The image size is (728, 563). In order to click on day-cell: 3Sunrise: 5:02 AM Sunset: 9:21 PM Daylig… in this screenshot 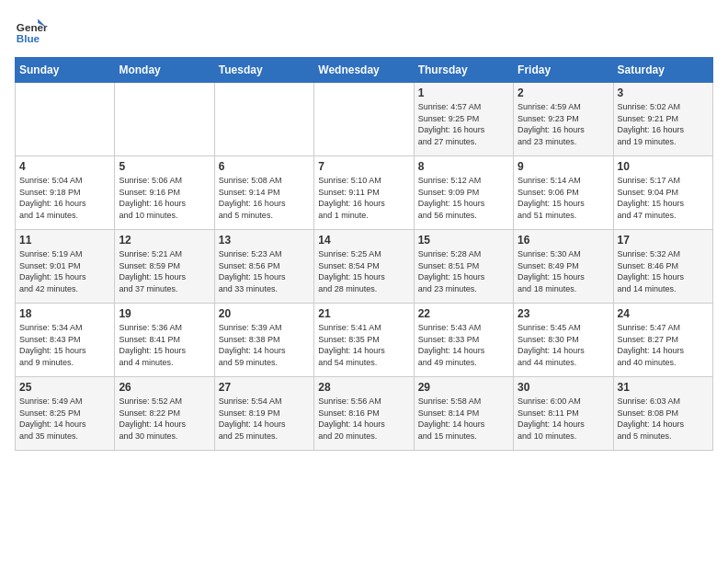, I will do `click(663, 120)`.